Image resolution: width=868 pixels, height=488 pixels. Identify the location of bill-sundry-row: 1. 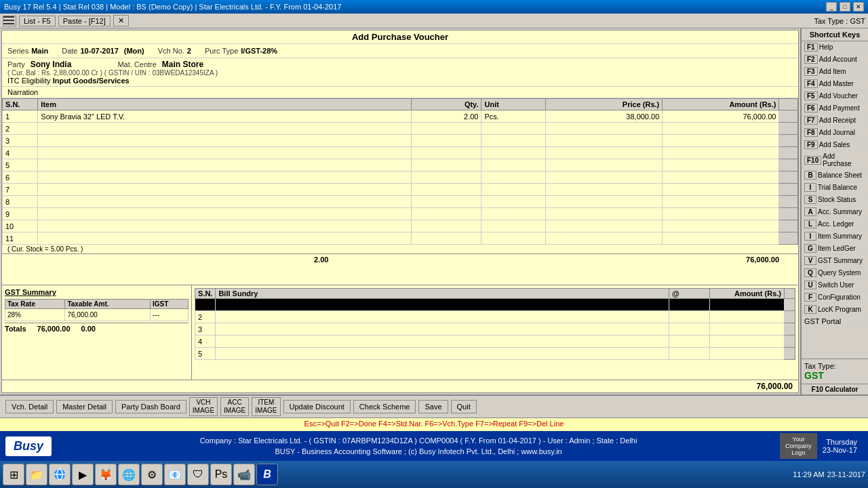
(495, 305).